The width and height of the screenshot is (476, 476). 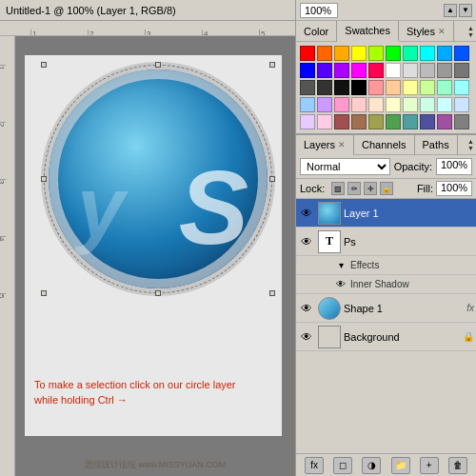 What do you see at coordinates (436, 145) in the screenshot?
I see `tab-paths: Paths` at bounding box center [436, 145].